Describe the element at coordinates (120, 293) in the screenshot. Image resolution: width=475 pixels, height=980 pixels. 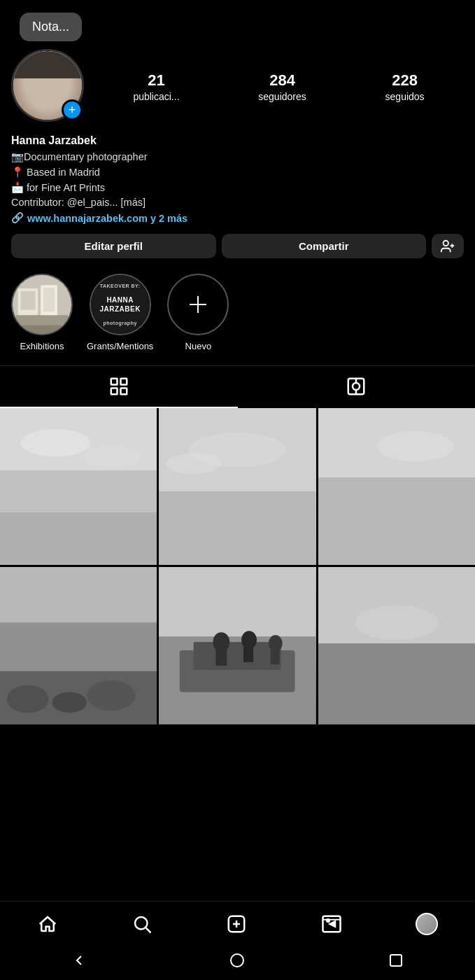
I see `grants-text-spacer` at that location.